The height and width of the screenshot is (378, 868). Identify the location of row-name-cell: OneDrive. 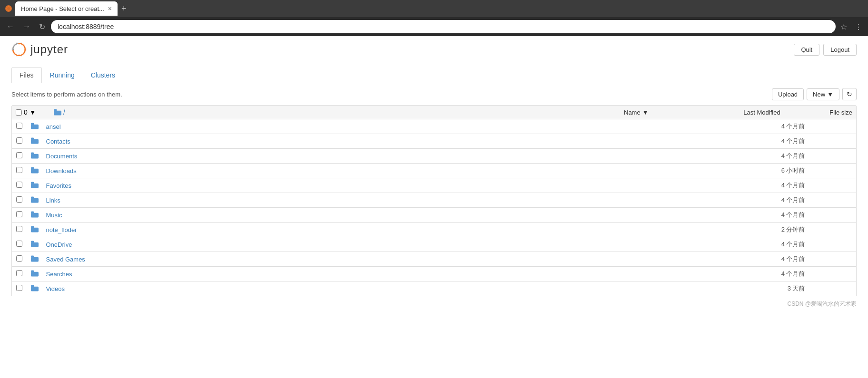
(383, 244).